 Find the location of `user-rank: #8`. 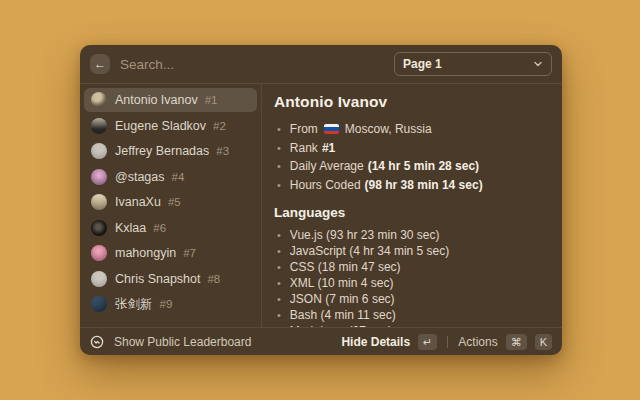

user-rank: #8 is located at coordinates (214, 279).